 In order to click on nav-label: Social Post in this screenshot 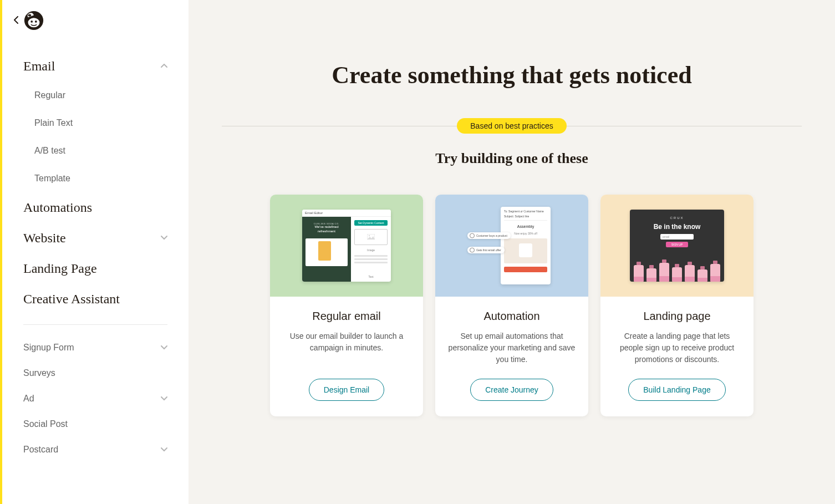, I will do `click(45, 424)`.